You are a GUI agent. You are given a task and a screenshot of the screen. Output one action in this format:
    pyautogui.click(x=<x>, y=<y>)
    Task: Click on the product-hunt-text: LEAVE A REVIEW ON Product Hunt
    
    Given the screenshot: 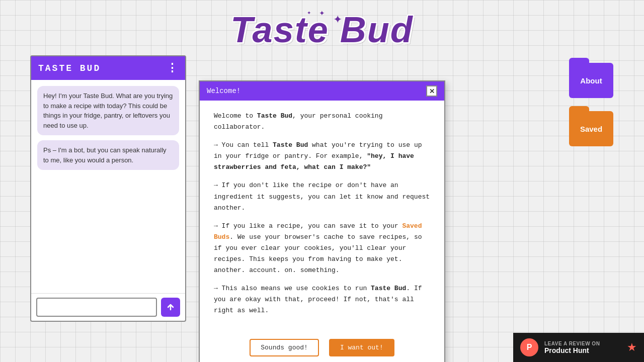 What is the action you would take?
    pyautogui.click(x=583, y=348)
    